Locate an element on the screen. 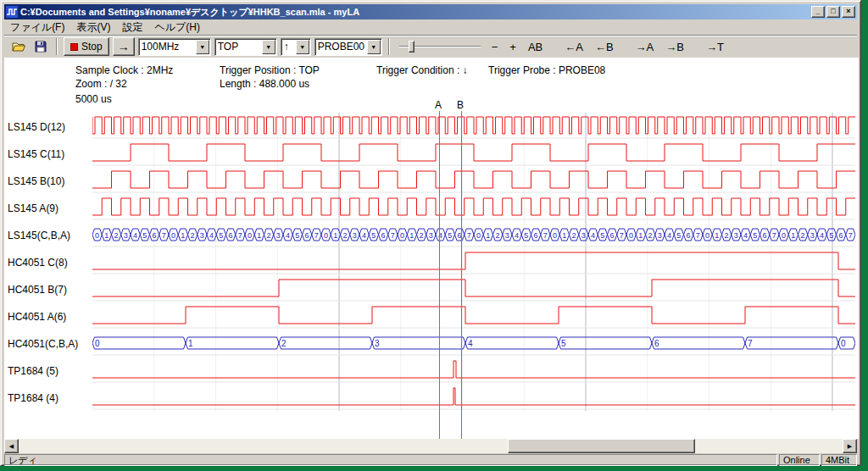 This screenshot has height=471, width=868. channel-label-10: TP1684 (4) is located at coordinates (33, 398).